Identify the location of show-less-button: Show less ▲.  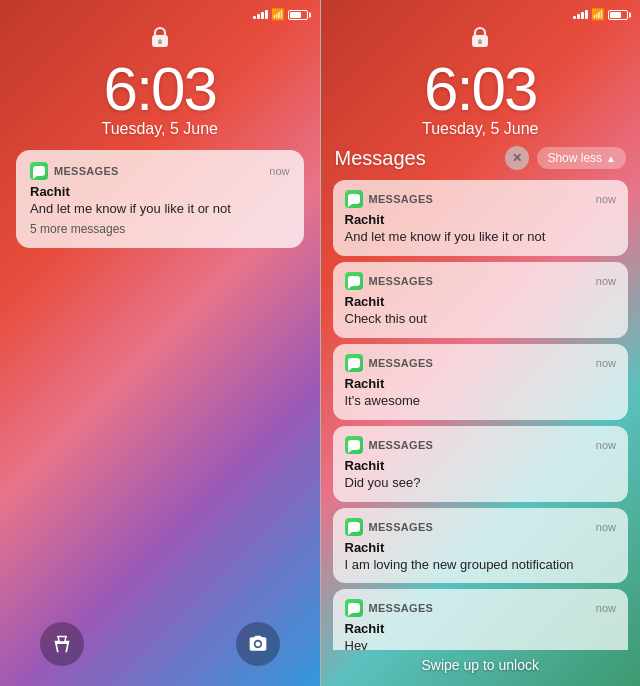
(582, 158).